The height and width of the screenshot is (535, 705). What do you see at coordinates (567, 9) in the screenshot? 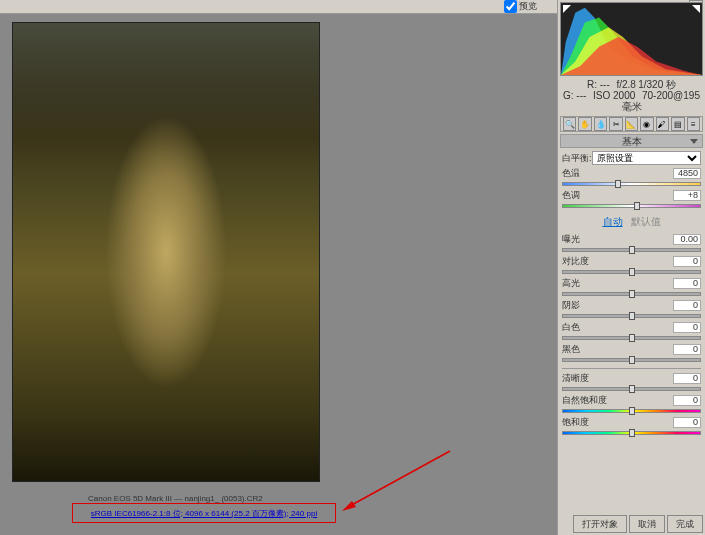
I see `shadow-clip-icon` at bounding box center [567, 9].